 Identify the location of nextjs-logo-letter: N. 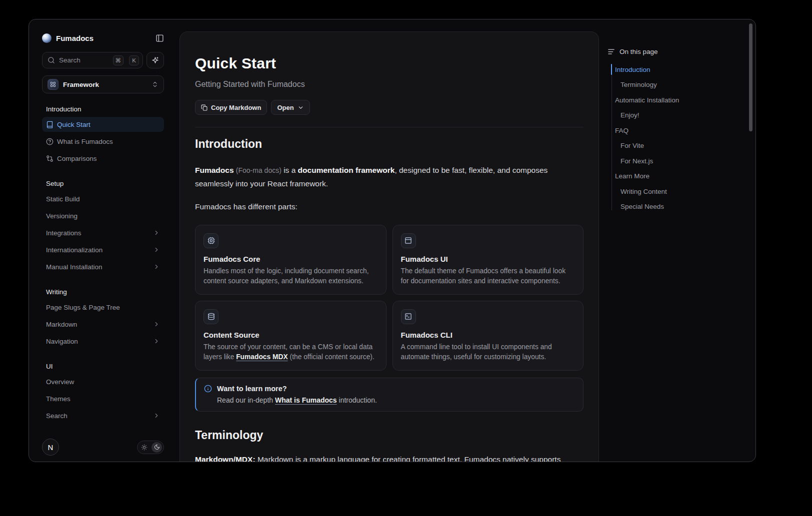
(51, 448).